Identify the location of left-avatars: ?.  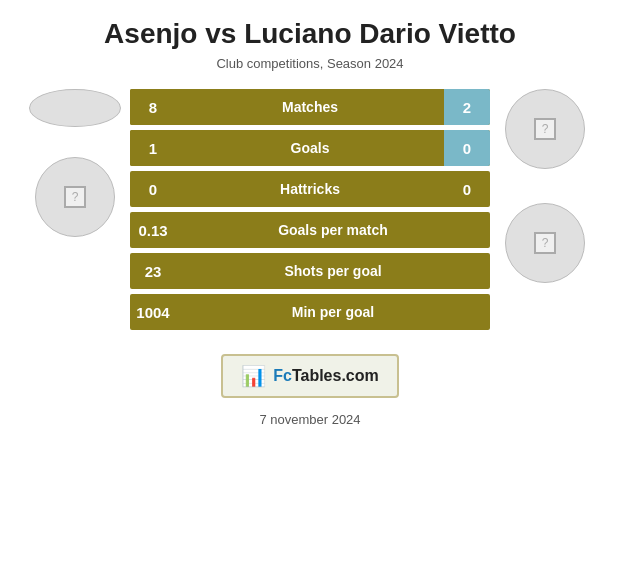
(75, 163).